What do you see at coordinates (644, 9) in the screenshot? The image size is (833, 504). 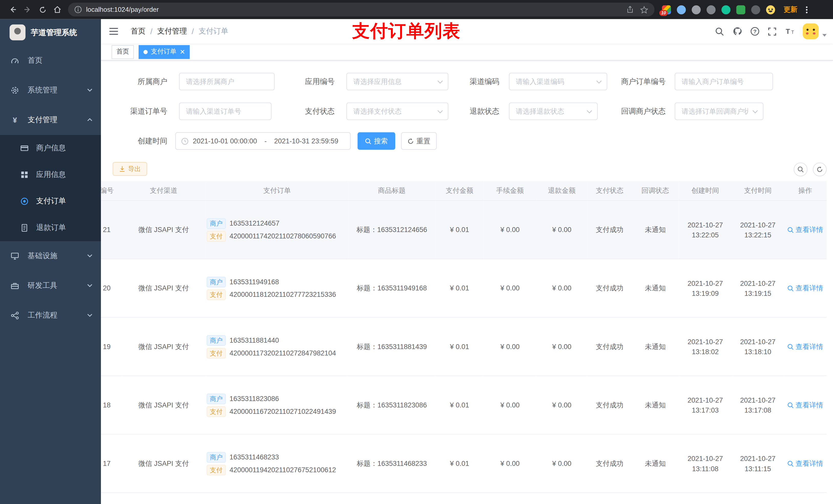 I see `bookmark-star-icon` at bounding box center [644, 9].